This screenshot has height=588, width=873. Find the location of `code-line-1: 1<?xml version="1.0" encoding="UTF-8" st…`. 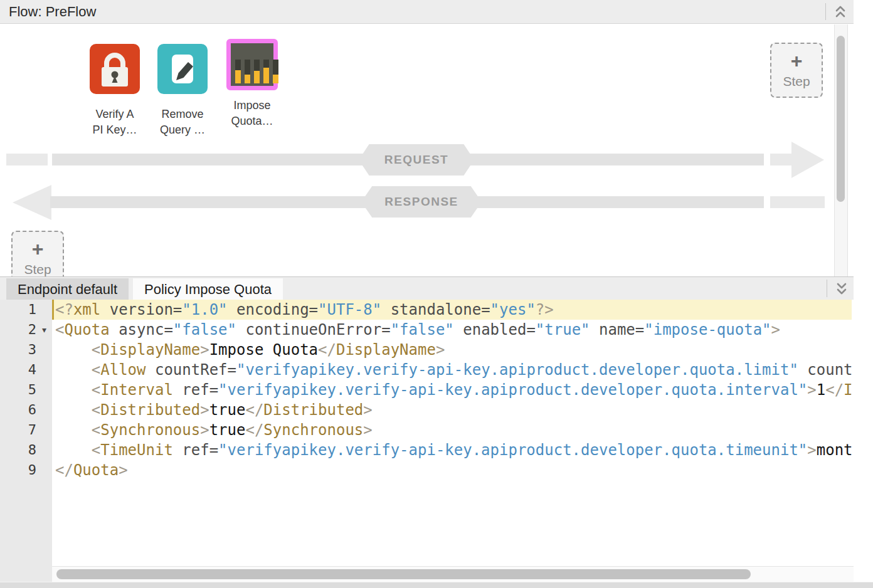

code-line-1: 1<?xml version="1.0" encoding="UTF-8" st… is located at coordinates (437, 310).